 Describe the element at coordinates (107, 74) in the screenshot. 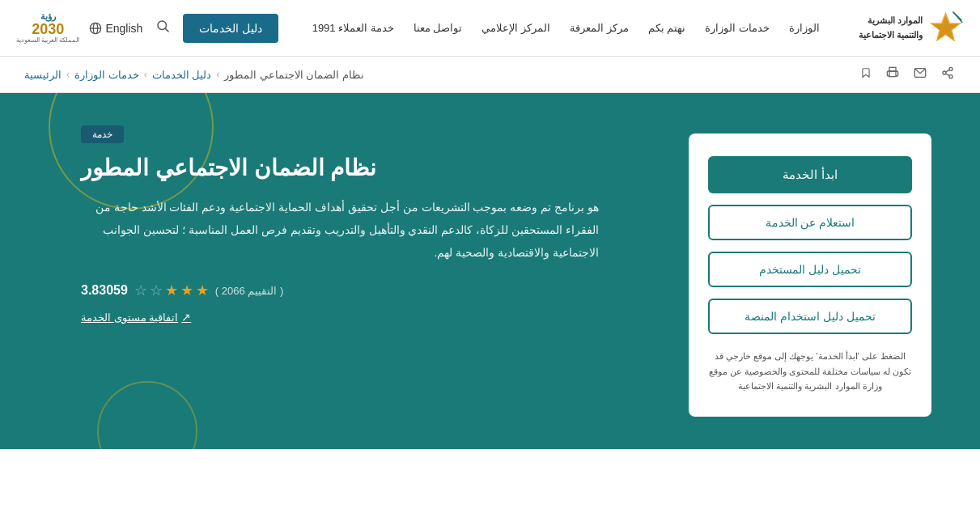

I see `breadcrumb-ministry-services: خدمات الوزارة` at that location.